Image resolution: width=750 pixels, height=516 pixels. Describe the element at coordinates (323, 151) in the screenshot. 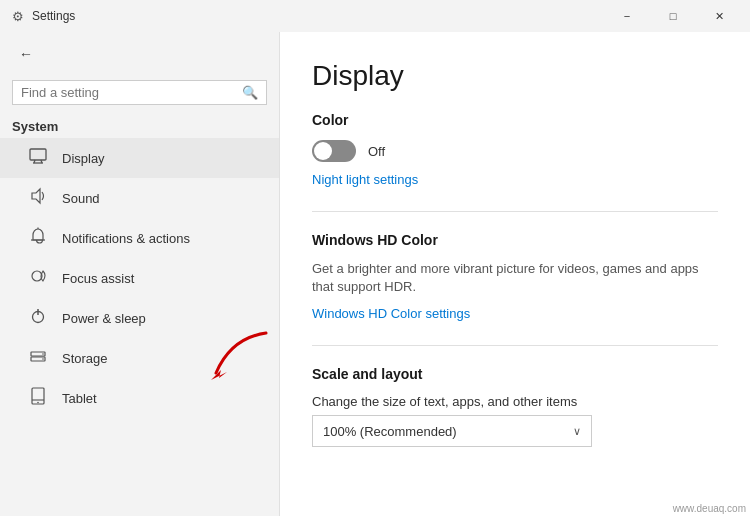

I see `toggle-knob` at that location.